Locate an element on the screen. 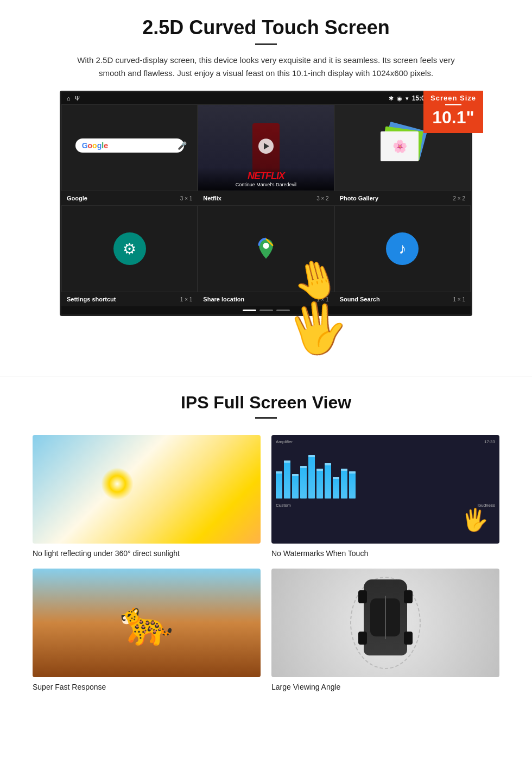  netflix-logo: NETFLIX is located at coordinates (266, 176).